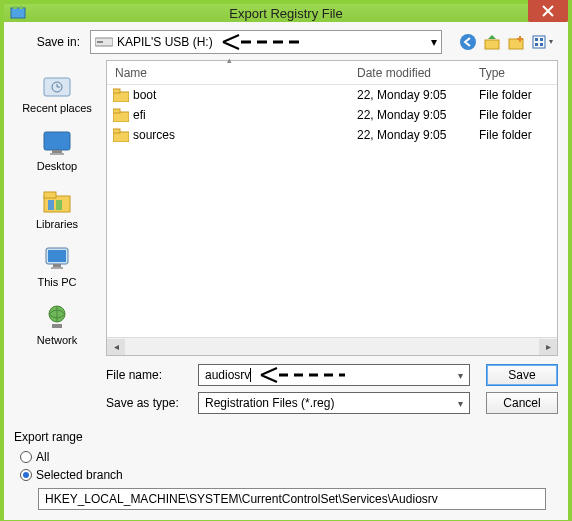 Image resolution: width=572 pixels, height=521 pixels. I want to click on scroll-left-icon: ◂, so click(116, 347).